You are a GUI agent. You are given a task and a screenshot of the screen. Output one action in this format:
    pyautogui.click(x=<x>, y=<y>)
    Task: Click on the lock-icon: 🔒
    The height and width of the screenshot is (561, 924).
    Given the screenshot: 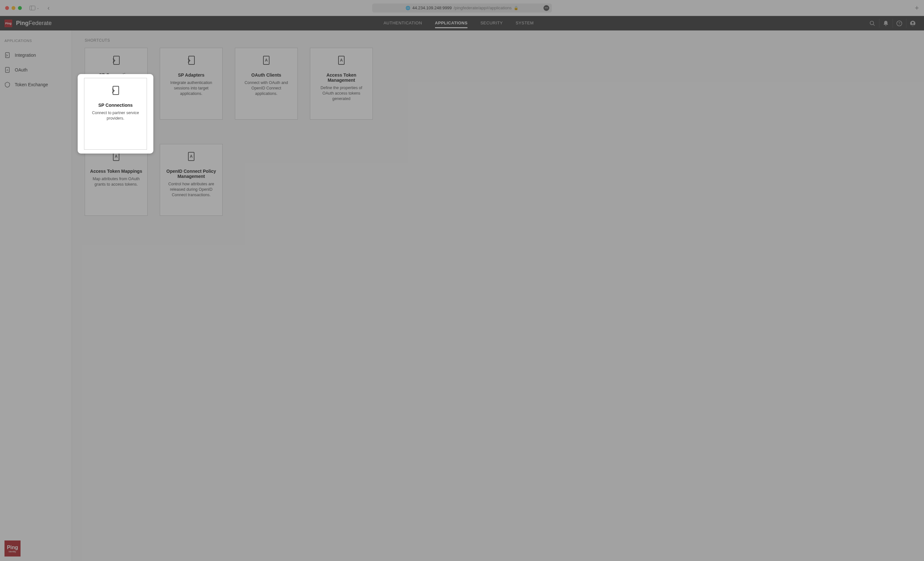 What is the action you would take?
    pyautogui.click(x=516, y=8)
    